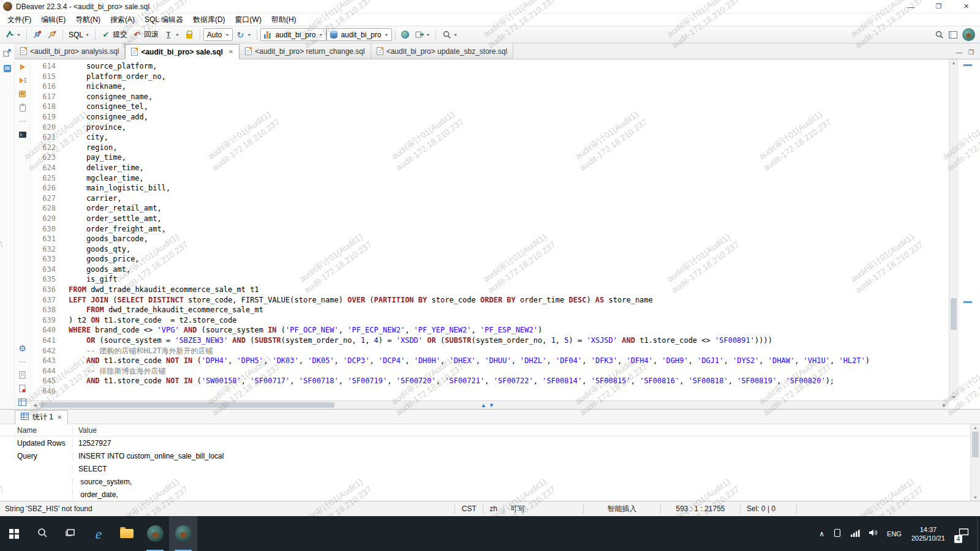 This screenshot has width=980, height=551. Describe the element at coordinates (526, 430) in the screenshot. I see `stats-column-value: Value` at that location.